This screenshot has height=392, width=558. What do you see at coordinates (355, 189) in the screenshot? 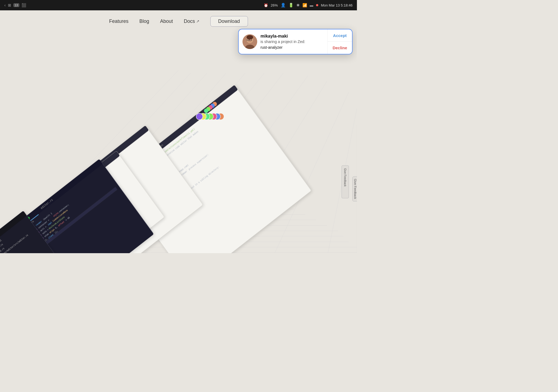
I see `feedback-tab: Give Feedback` at bounding box center [355, 189].